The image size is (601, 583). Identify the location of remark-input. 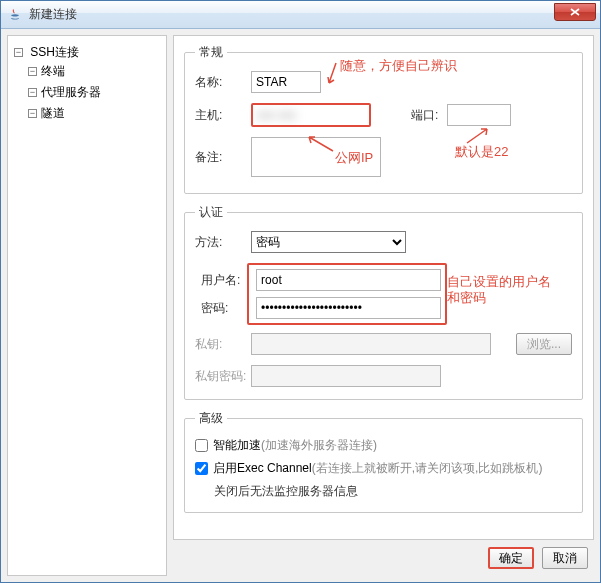
(316, 157).